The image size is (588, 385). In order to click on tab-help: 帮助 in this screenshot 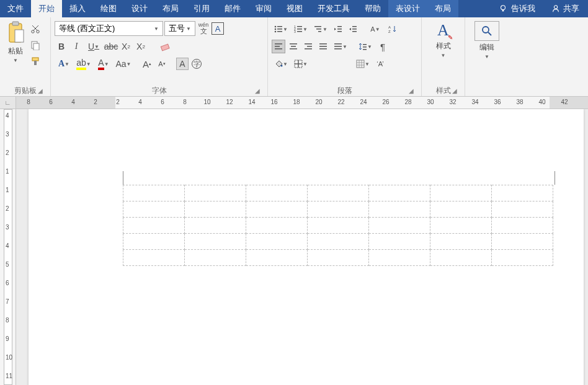, I will do `click(373, 9)`.